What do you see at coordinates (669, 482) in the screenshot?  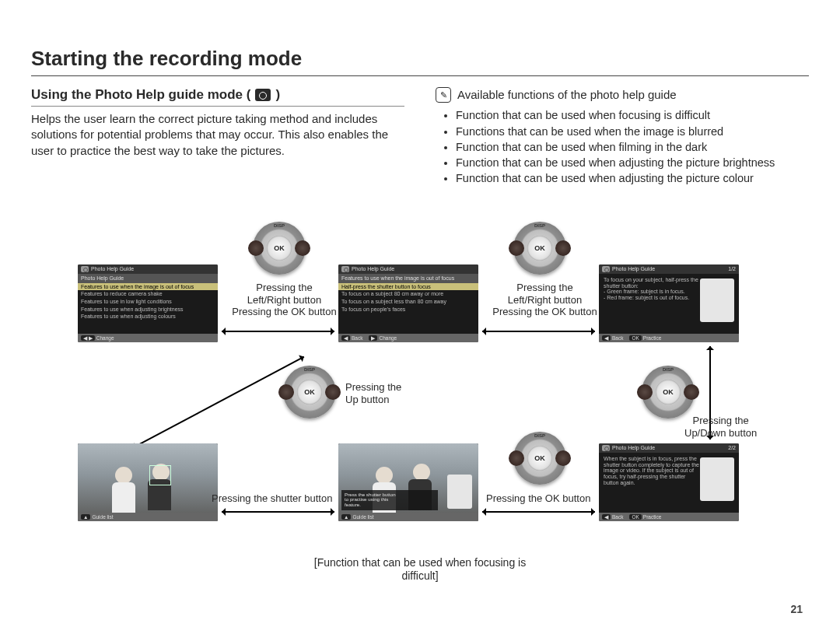 I see `screen-guide-page2: Photo Help Guide2/2 When the subject is …` at bounding box center [669, 482].